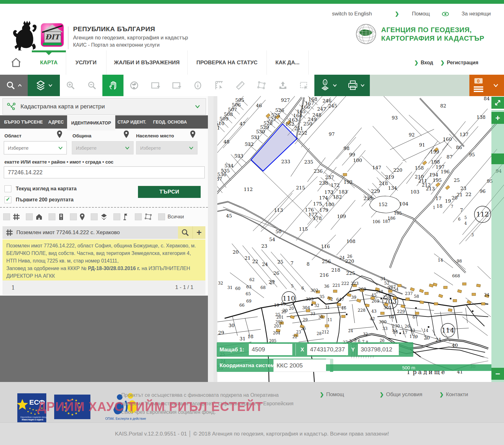 This screenshot has width=504, height=445. I want to click on svg-text: 175, so click(318, 204).